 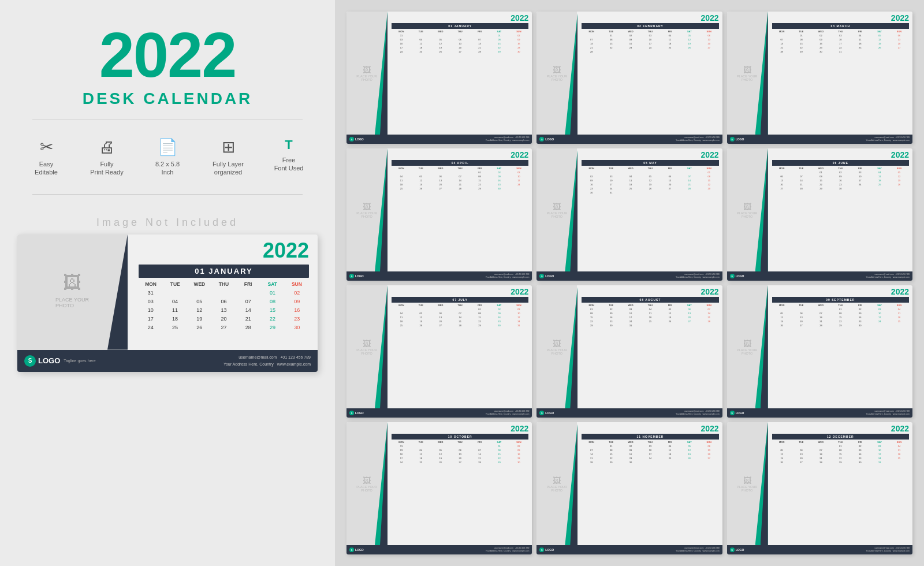 I want to click on sc-place-photo: PLACE YOURPHOTO, so click(x=366, y=78).